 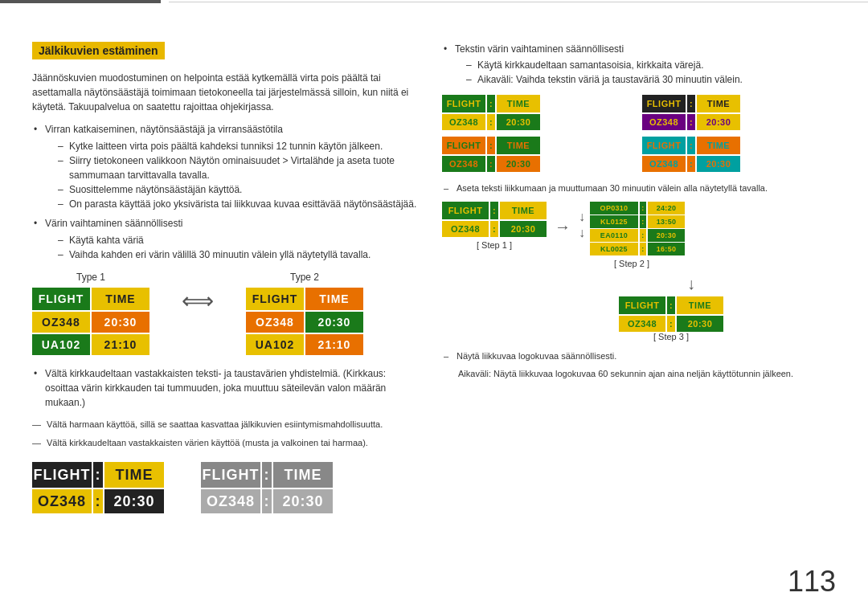 I want to click on type1-flight-label: FLIGHT, so click(x=61, y=299).